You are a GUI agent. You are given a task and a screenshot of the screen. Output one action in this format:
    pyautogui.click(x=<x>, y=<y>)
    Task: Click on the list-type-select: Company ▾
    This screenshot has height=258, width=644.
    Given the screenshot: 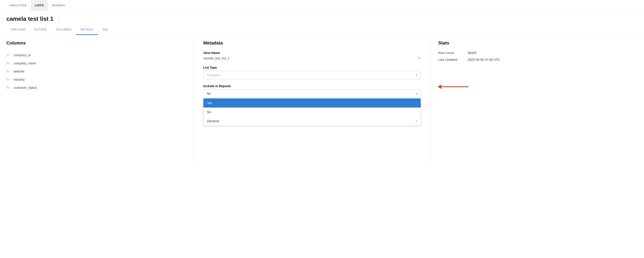 What is the action you would take?
    pyautogui.click(x=312, y=75)
    